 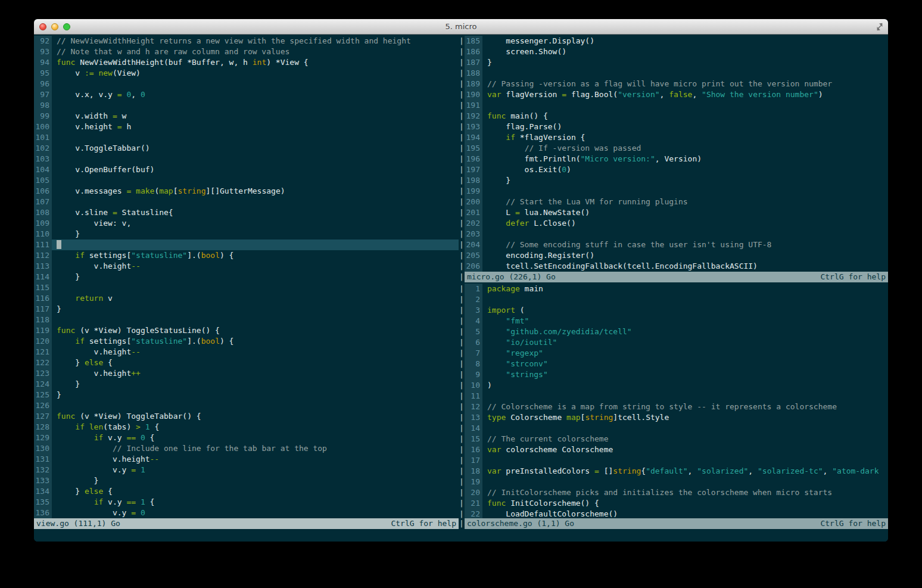 I want to click on code-line: |7 "regexp", so click(x=673, y=353).